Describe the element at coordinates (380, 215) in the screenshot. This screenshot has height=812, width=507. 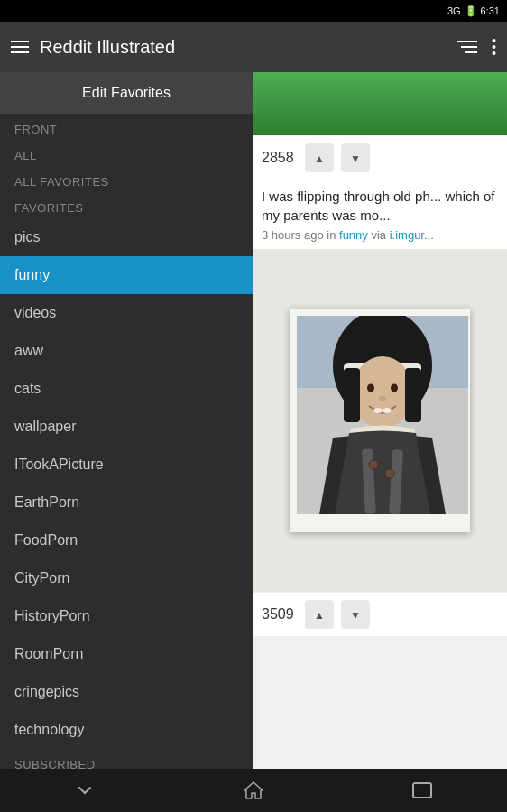
I see `post-content-1: I was flipping through old ph... which o…` at that location.